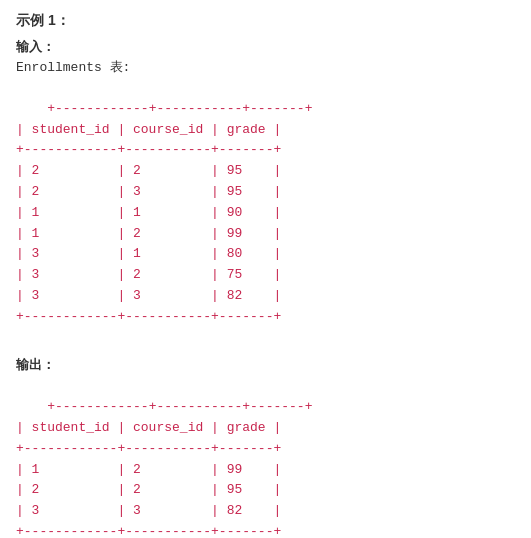 This screenshot has height=538, width=531. I want to click on input-row-3: | 1 | 1 | 90 |, so click(148, 212).